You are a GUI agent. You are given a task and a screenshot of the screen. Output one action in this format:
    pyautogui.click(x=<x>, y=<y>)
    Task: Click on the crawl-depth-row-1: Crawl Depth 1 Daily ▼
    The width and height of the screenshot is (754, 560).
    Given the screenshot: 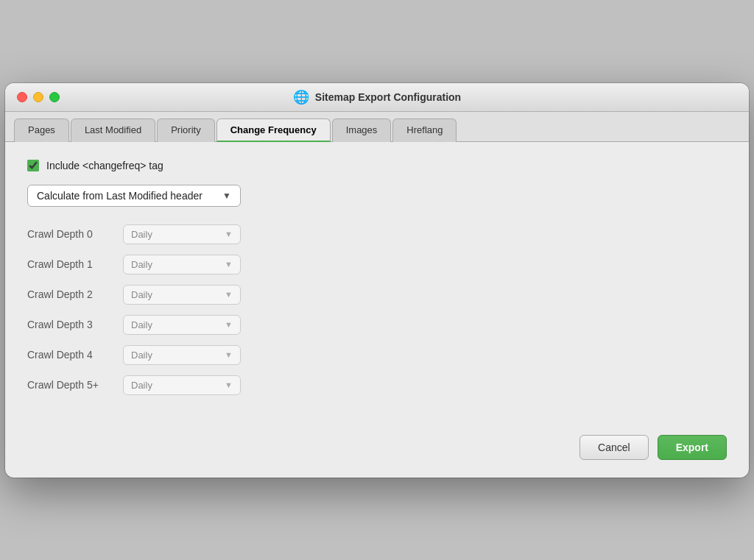 What is the action you would take?
    pyautogui.click(x=377, y=265)
    